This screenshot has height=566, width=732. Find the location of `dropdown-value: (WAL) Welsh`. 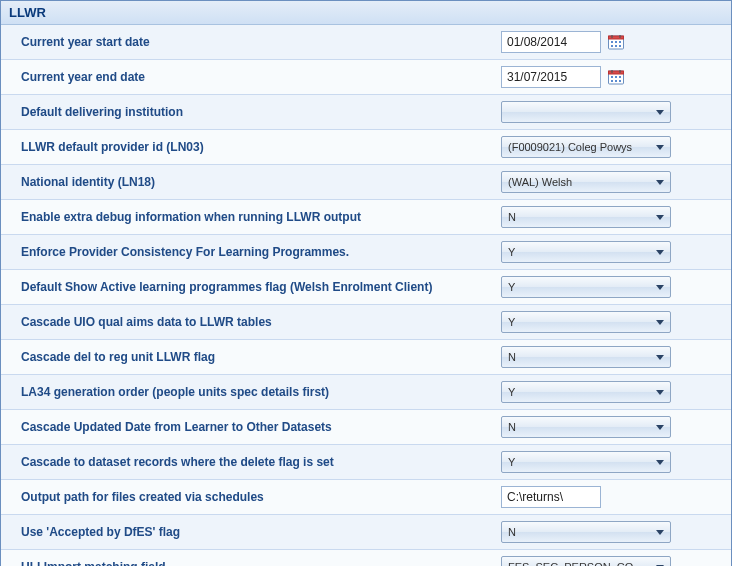

dropdown-value: (WAL) Welsh is located at coordinates (540, 182).